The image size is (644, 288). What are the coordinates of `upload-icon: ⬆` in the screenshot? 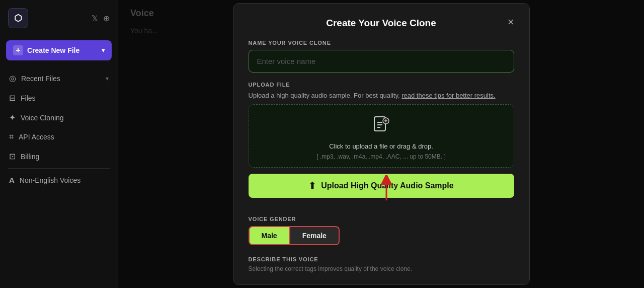 It's located at (312, 186).